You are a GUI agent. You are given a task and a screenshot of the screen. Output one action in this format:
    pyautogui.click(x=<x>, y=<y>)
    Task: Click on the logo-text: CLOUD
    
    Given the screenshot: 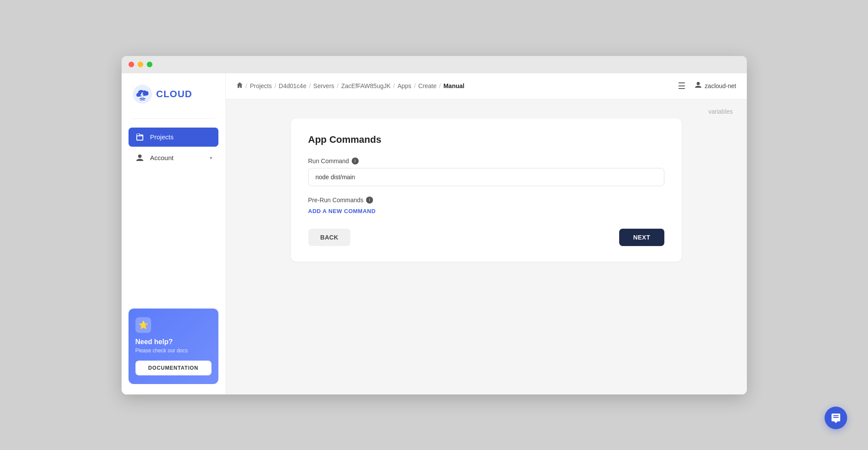 What is the action you would take?
    pyautogui.click(x=175, y=94)
    